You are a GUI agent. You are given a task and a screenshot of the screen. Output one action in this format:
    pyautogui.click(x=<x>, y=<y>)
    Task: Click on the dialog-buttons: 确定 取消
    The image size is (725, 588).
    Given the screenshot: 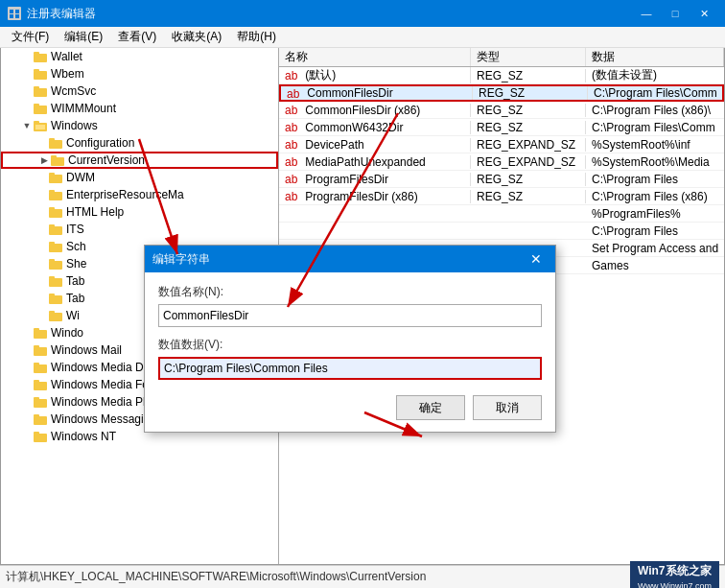 What is the action you would take?
    pyautogui.click(x=350, y=408)
    